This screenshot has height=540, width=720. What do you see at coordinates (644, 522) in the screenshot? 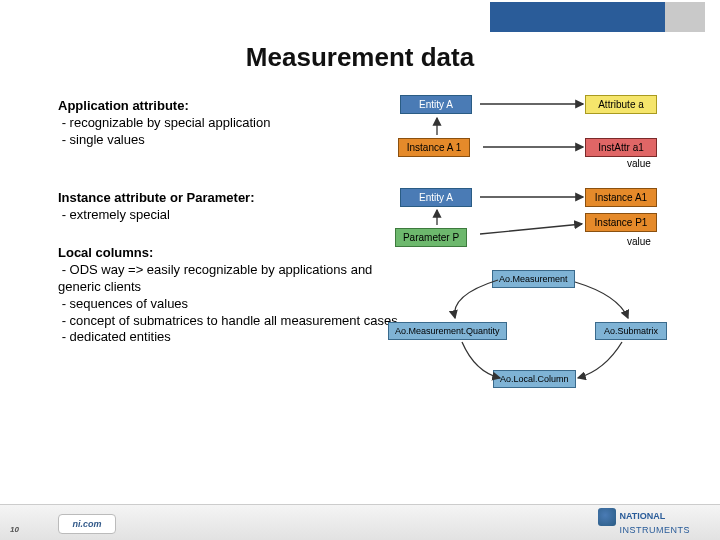
I see `ni-logo: NATIONAL INSTRUMENTS` at bounding box center [644, 522].